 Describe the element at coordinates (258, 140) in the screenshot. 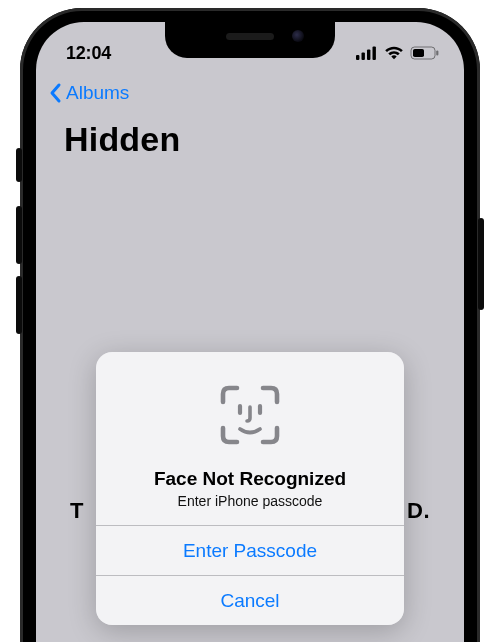

I see `page-title: Hidden` at that location.